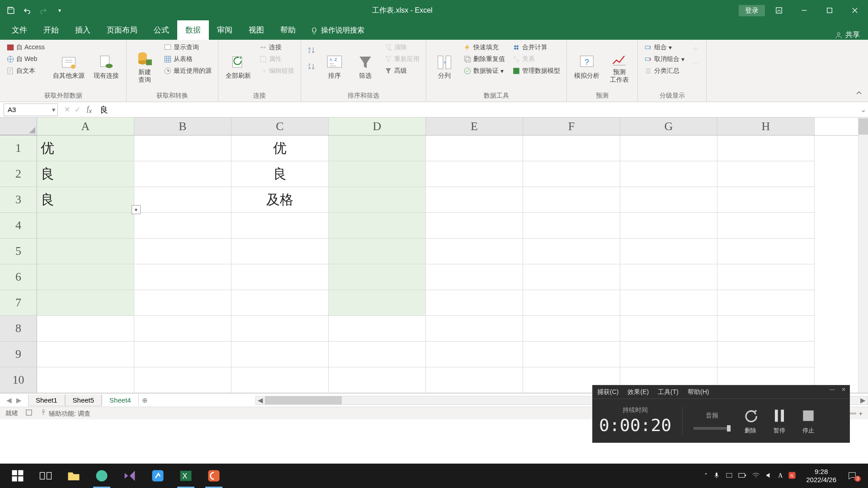 This screenshot has height=488, width=868. What do you see at coordinates (669, 200) in the screenshot?
I see `cell-G3` at bounding box center [669, 200].